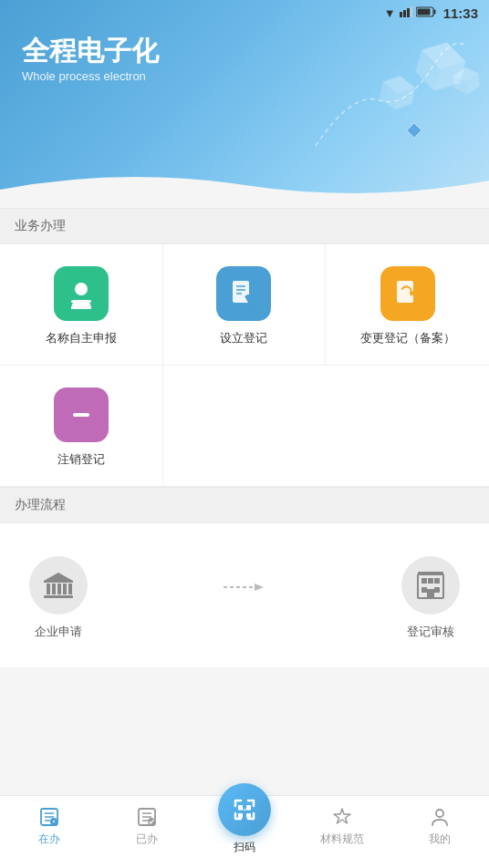 The width and height of the screenshot is (489, 868). Describe the element at coordinates (81, 415) in the screenshot. I see `cancel-register-icon-wrap` at that location.